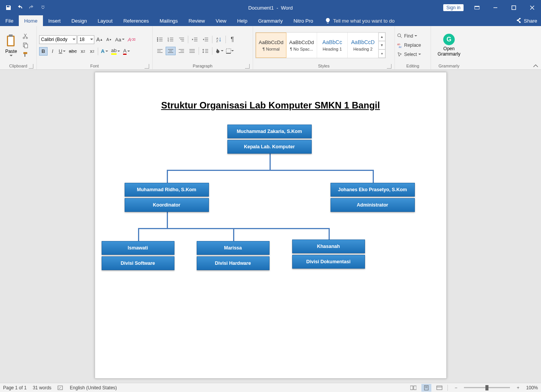 The image size is (541, 392). What do you see at coordinates (25, 54) in the screenshot?
I see `format-painter-icon` at bounding box center [25, 54].